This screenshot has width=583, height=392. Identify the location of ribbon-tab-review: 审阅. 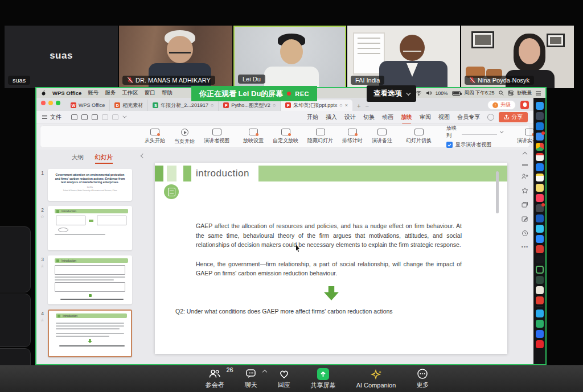
(425, 117).